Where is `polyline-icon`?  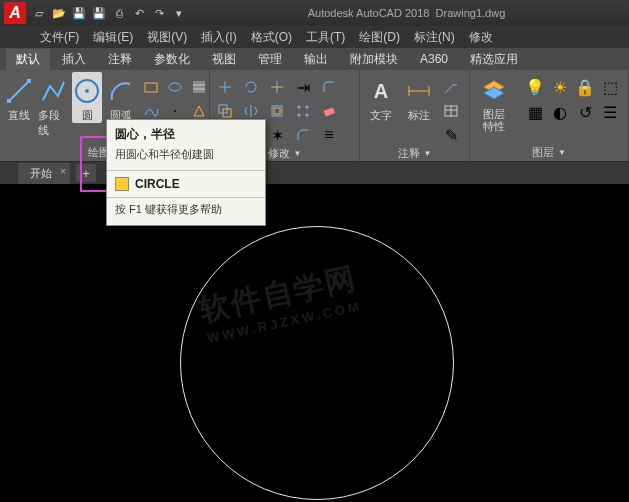
polyline-icon is located at coordinates (53, 91).